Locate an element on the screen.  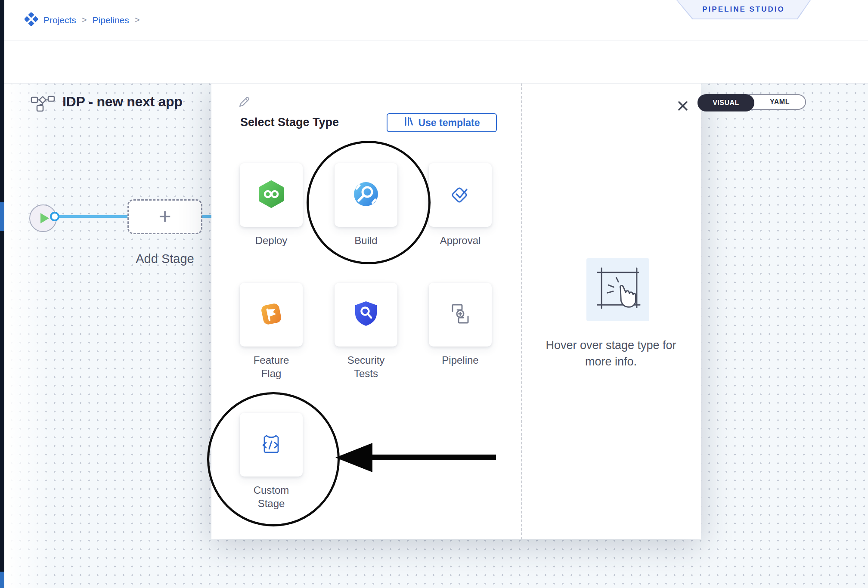
connector-port is located at coordinates (55, 217).